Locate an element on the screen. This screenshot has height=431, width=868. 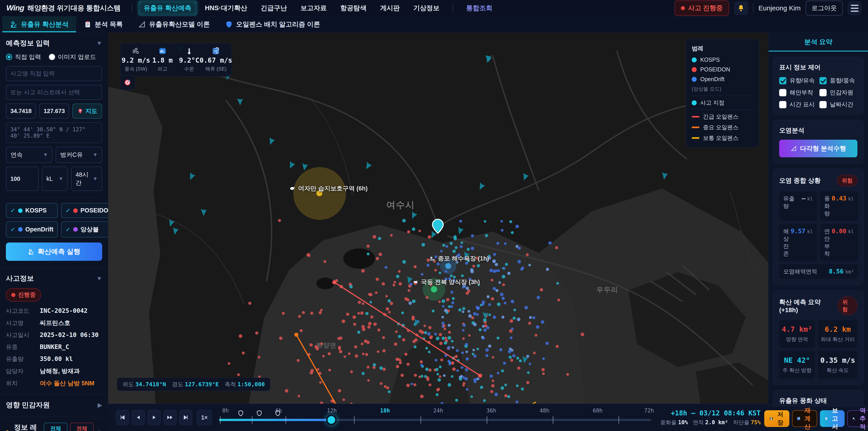
duration-select: 48시간 ▼ is located at coordinates (87, 179).